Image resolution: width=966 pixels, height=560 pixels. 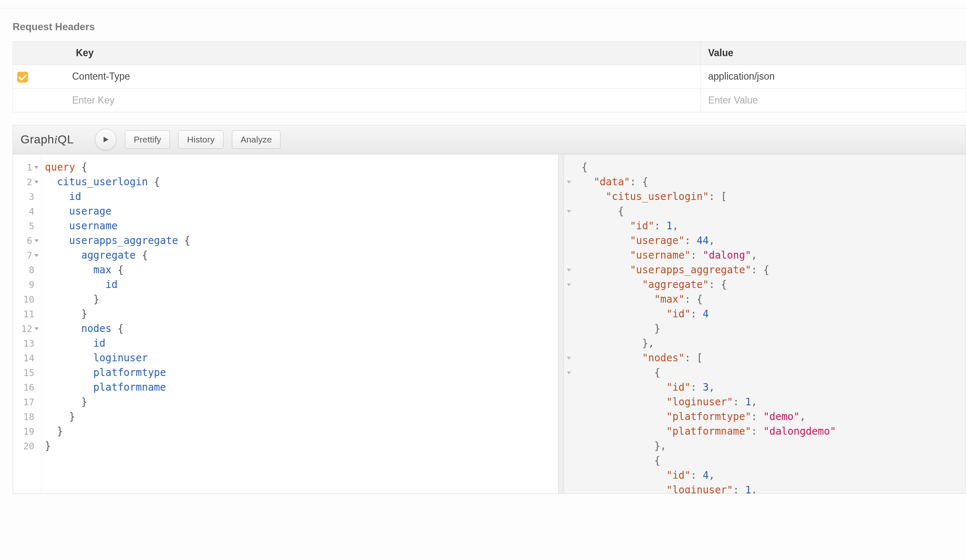 I want to click on analyze-button: Analyze, so click(x=257, y=140).